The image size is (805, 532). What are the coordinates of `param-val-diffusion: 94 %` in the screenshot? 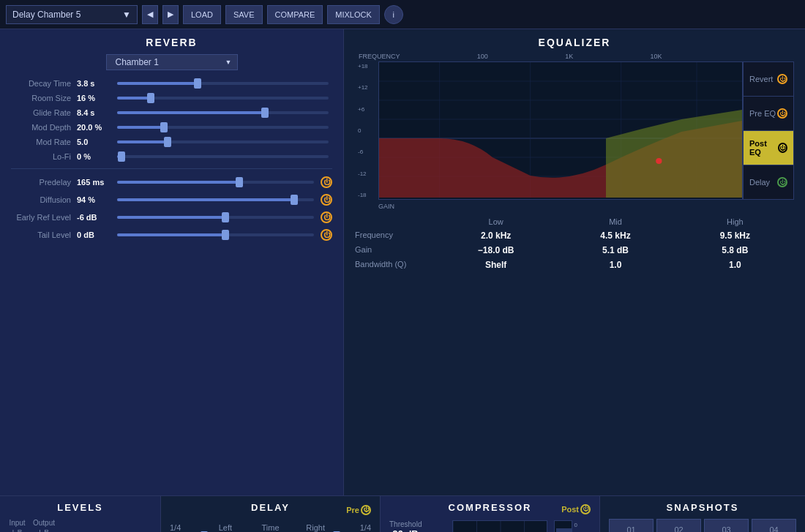 It's located at (95, 200).